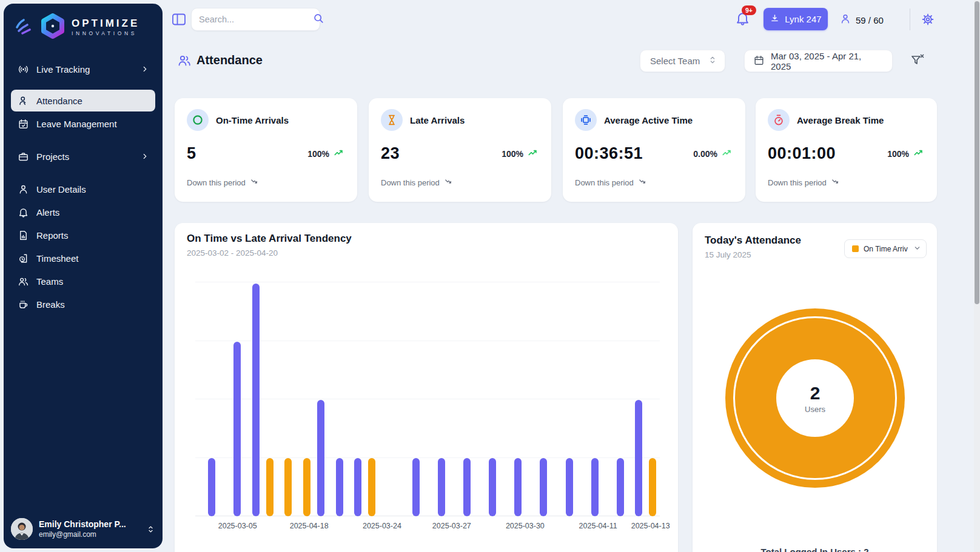 The height and width of the screenshot is (552, 980). What do you see at coordinates (819, 61) in the screenshot?
I see `date-range-picker: Mar 03, 2025 - Apr 21, 2025` at bounding box center [819, 61].